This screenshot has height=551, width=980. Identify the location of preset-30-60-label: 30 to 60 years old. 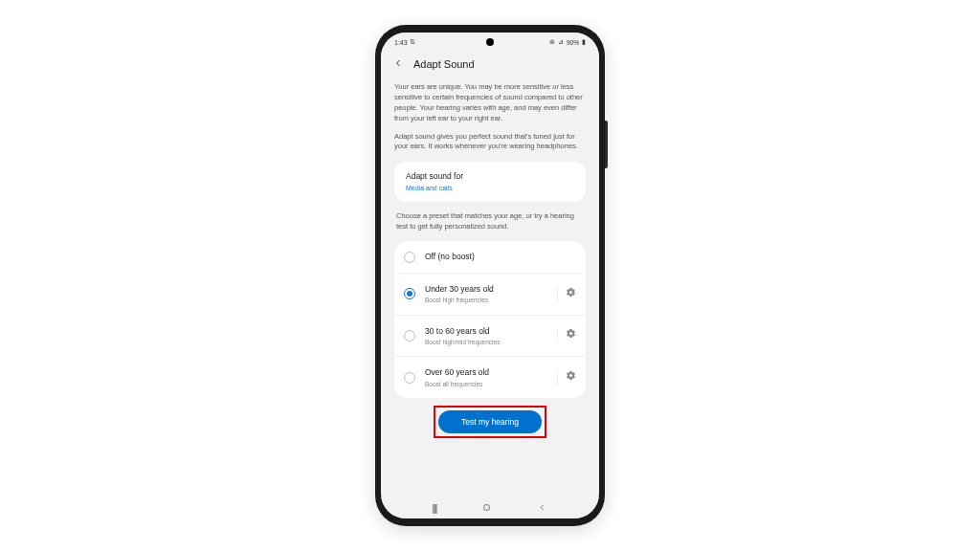
(486, 331).